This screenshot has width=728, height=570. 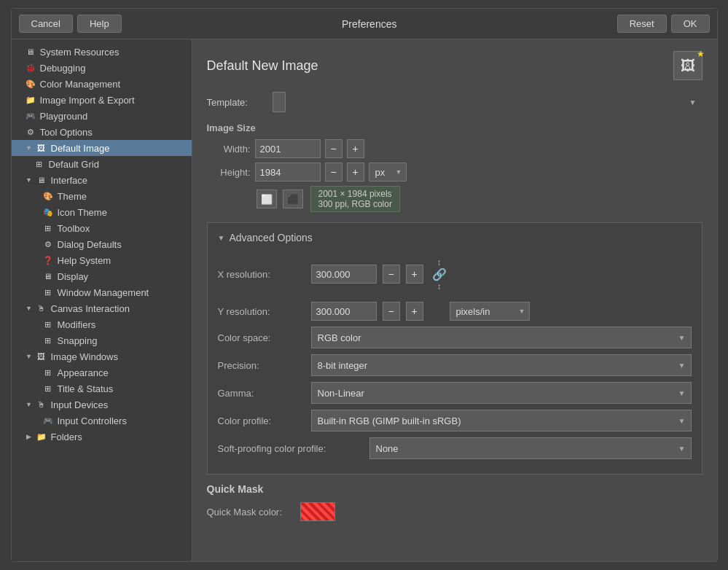 I want to click on sidebar-item-toolbox: ⊞ Toolbox, so click(x=102, y=228).